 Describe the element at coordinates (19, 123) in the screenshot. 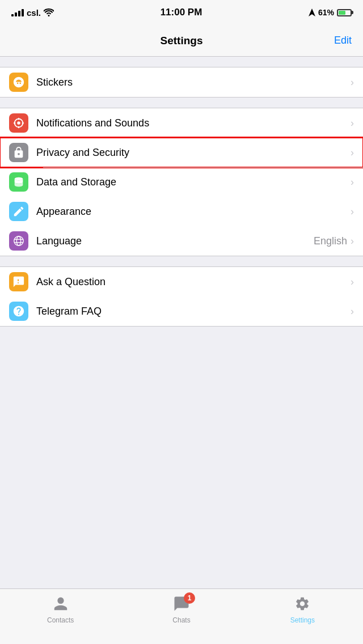

I see `notifications-icon-svg` at that location.